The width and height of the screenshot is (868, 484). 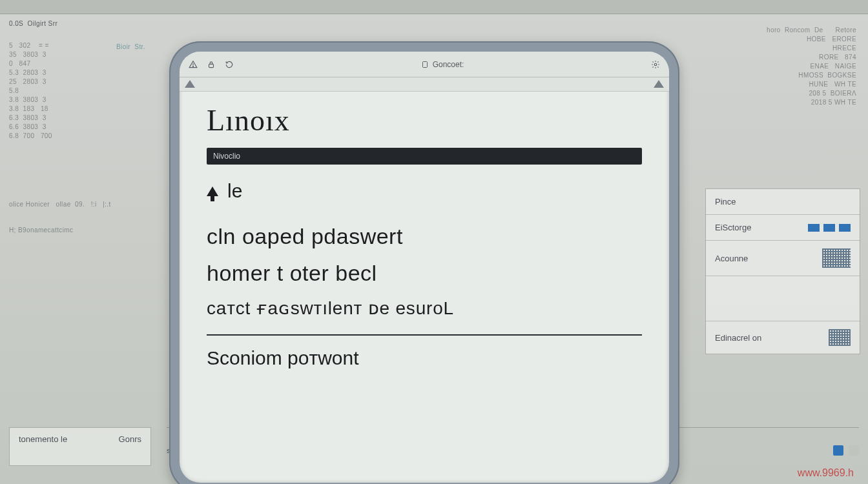 I want to click on lock-icon, so click(x=211, y=65).